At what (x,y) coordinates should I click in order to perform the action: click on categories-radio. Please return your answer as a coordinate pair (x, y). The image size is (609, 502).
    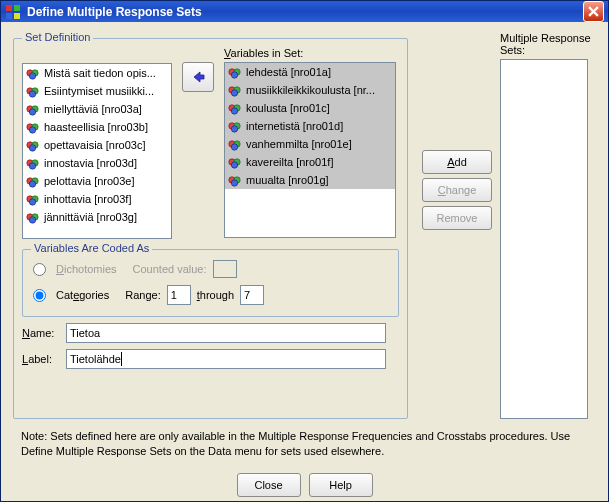
    Looking at the image, I should click on (40, 296).